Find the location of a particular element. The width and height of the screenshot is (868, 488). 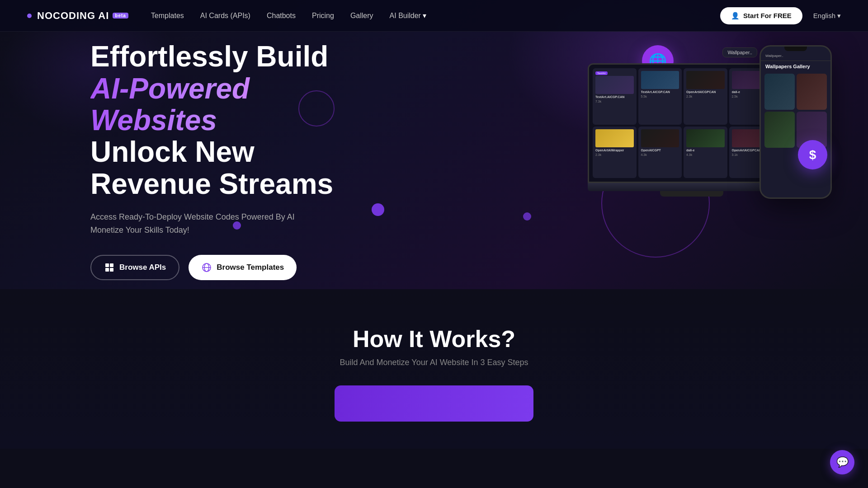

dash-card: OpenArtAICGPCAN 2.3k is located at coordinates (705, 97).